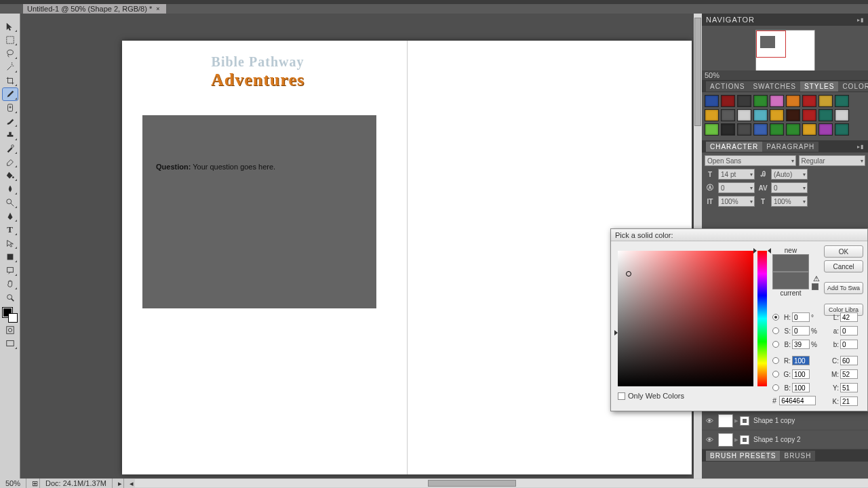 The image size is (868, 488). What do you see at coordinates (844, 266) in the screenshot?
I see `cancel-button: Cancel` at bounding box center [844, 266].